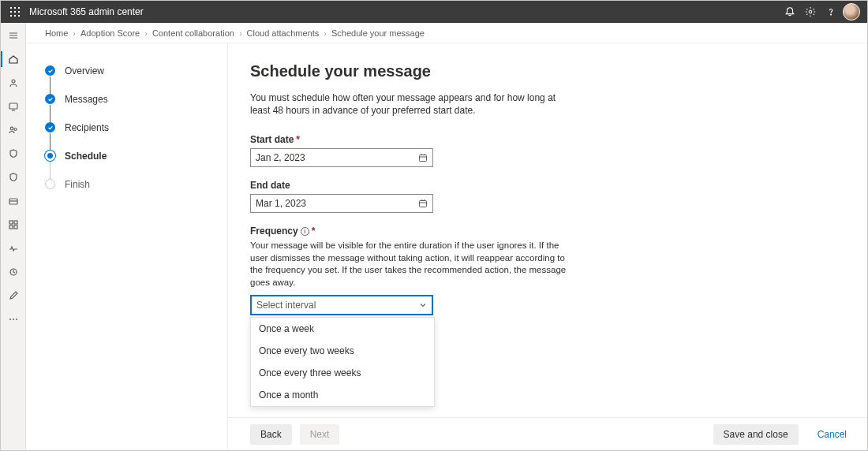 This screenshot has width=868, height=451. I want to click on save-and-close-button: Save and close, so click(756, 434).